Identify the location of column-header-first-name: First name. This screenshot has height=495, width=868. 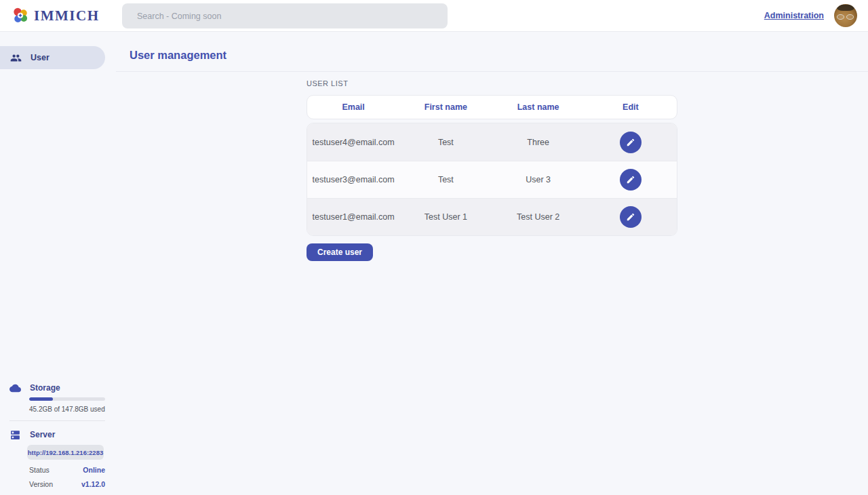
(446, 107).